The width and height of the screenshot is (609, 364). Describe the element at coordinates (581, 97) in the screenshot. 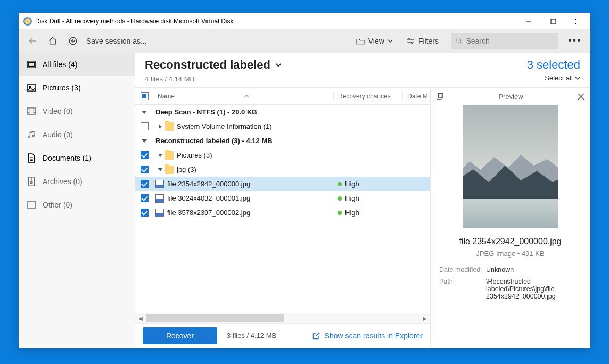

I see `close-preview-icon` at that location.